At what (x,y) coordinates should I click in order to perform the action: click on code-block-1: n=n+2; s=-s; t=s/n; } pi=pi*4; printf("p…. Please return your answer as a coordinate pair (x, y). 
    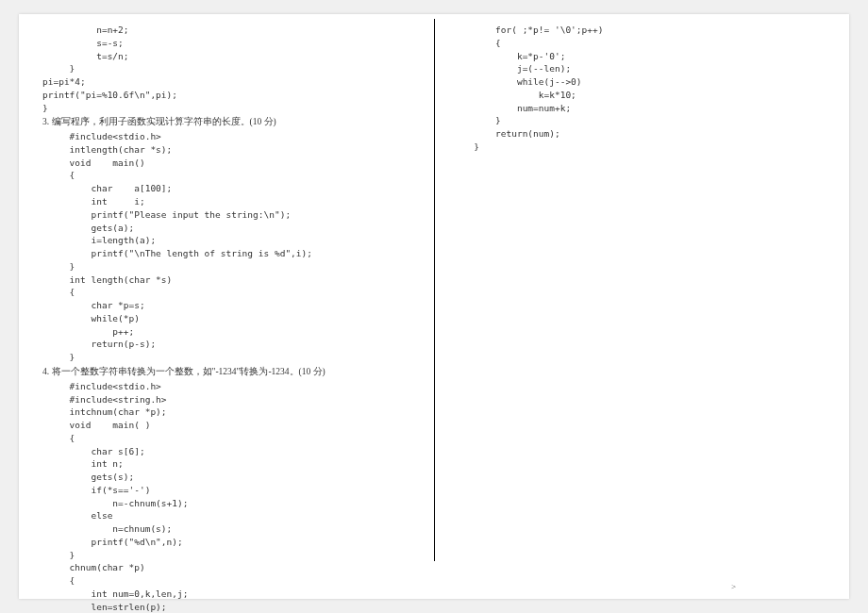
    Looking at the image, I should click on (226, 69).